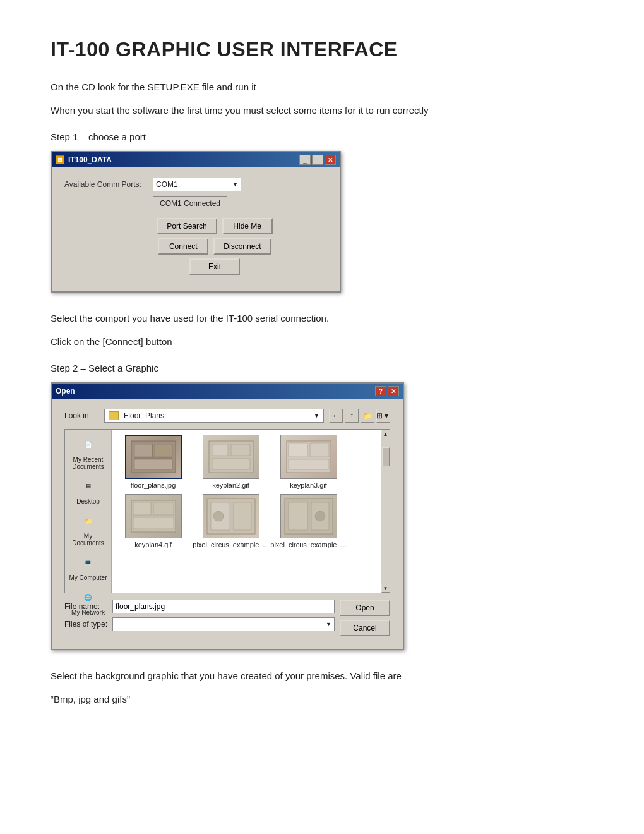 This screenshot has height=834, width=644. Describe the element at coordinates (88, 567) in the screenshot. I see `sidebar-item-mycomputer: 💻 My Computer` at that location.